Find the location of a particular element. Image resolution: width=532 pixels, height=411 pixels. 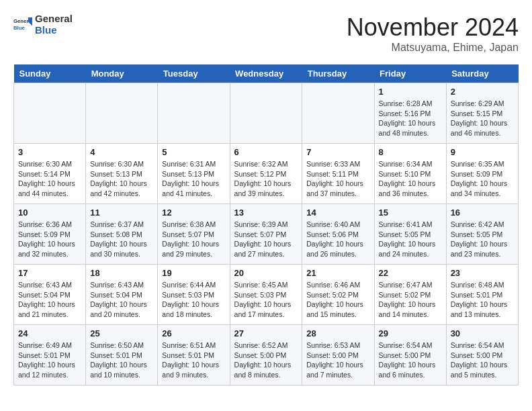

day-number: 28 is located at coordinates (338, 333).